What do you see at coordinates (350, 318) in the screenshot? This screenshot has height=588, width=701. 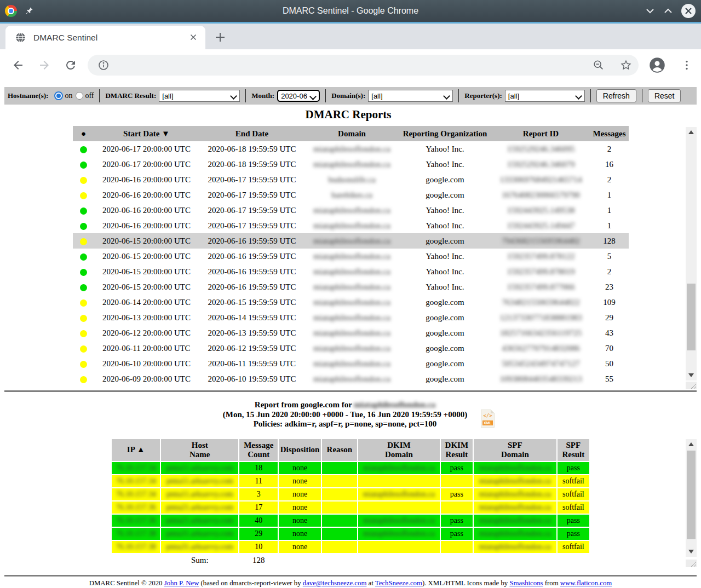 I see `report-row: 2020-06-13 20:00:00 UTC2020-06-14 19:59:…` at bounding box center [350, 318].